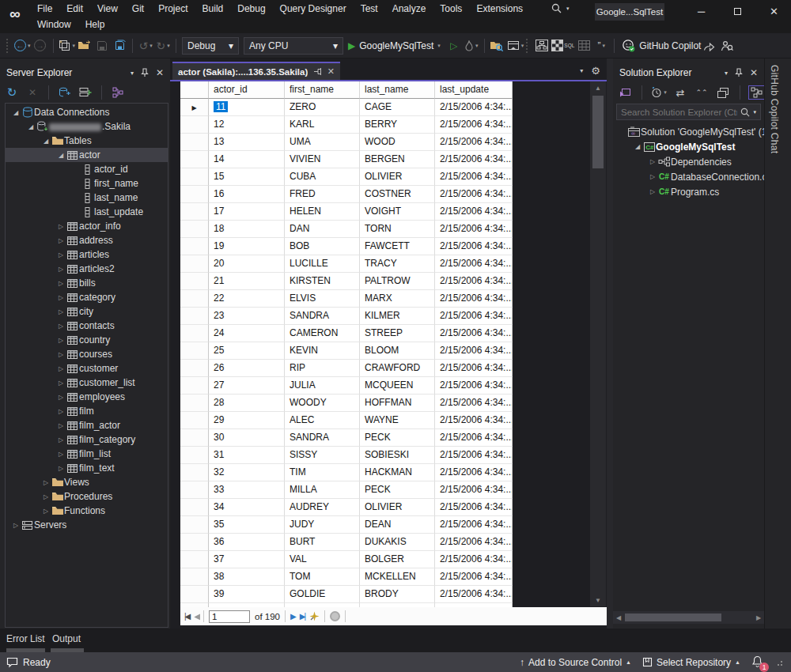 This screenshot has height=672, width=791. I want to click on grid-cell: 20, so click(247, 264).